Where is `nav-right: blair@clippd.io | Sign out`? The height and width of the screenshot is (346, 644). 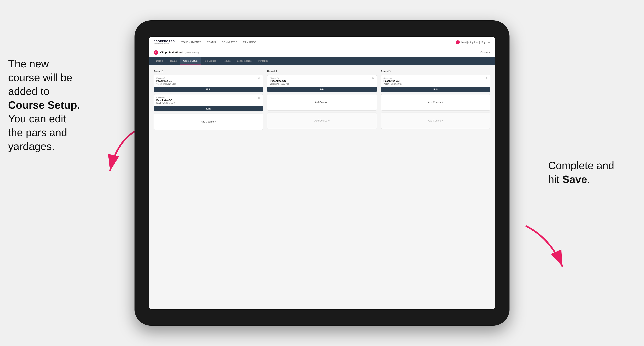 nav-right: blair@clippd.io | Sign out is located at coordinates (473, 42).